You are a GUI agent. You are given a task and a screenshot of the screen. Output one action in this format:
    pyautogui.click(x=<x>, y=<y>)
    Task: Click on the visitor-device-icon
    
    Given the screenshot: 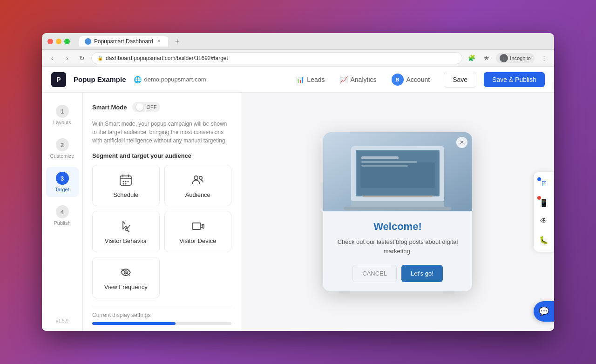 What is the action you would take?
    pyautogui.click(x=198, y=226)
    